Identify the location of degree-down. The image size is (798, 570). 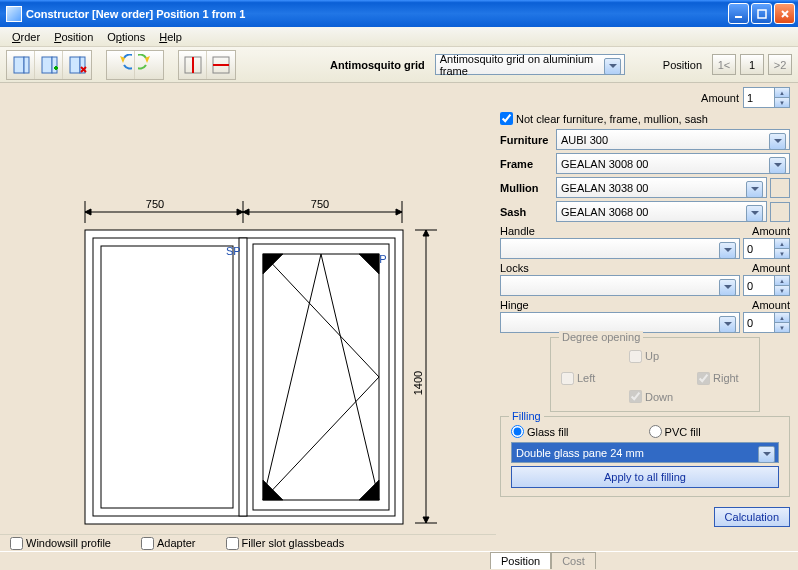
(636, 396).